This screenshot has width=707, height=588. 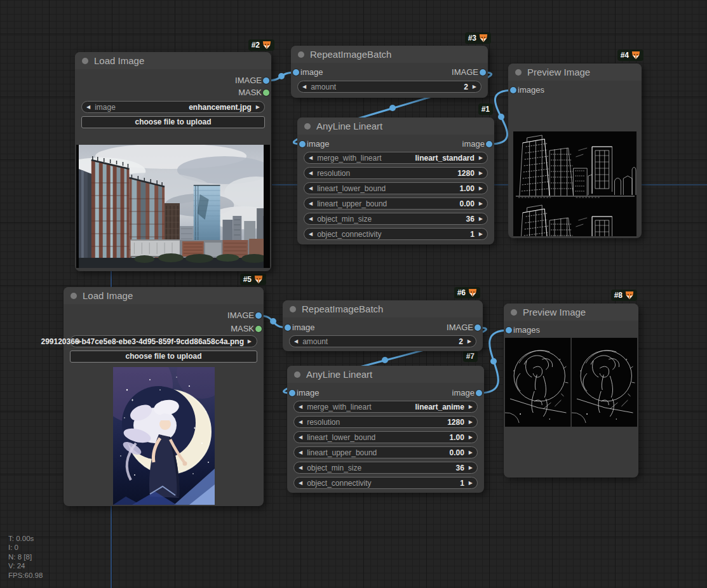 What do you see at coordinates (386, 429) in the screenshot?
I see `node-anyline-lineart-7: AnyLine Lineart image image ◀ merge_with…` at bounding box center [386, 429].